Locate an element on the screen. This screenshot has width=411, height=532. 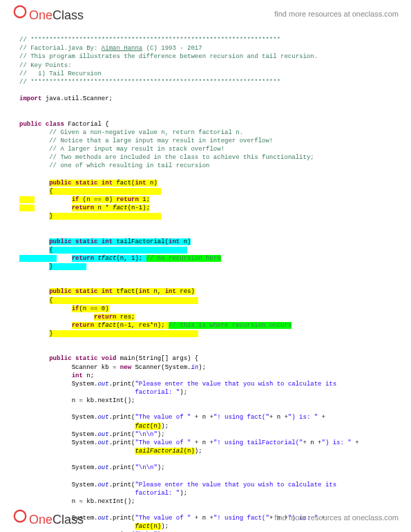
comment-l5: // 1) Tail Recursion is located at coordinates (61, 74).